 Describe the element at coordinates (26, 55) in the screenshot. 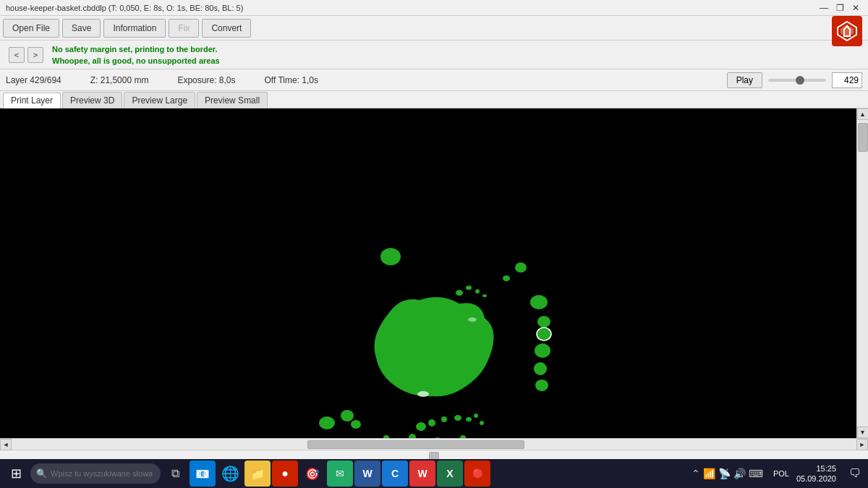

I see `nav-arrows: < >` at that location.